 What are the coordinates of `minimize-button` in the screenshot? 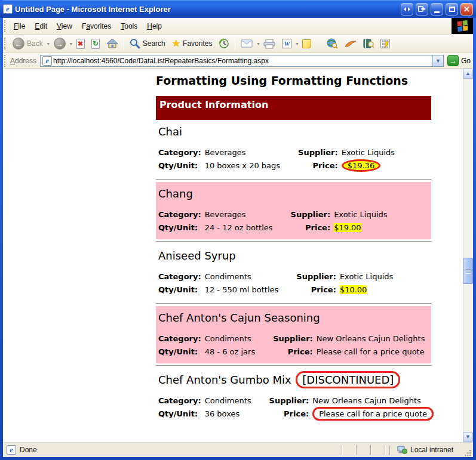 It's located at (437, 10).